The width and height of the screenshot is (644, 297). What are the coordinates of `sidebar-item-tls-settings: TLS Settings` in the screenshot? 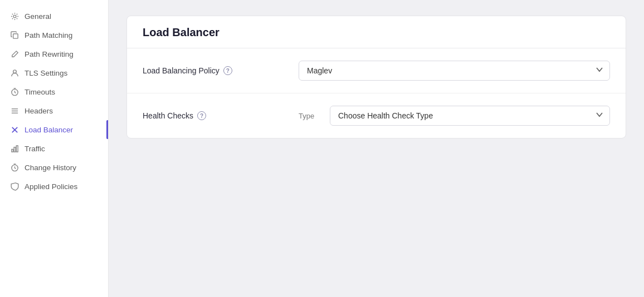 It's located at (54, 73).